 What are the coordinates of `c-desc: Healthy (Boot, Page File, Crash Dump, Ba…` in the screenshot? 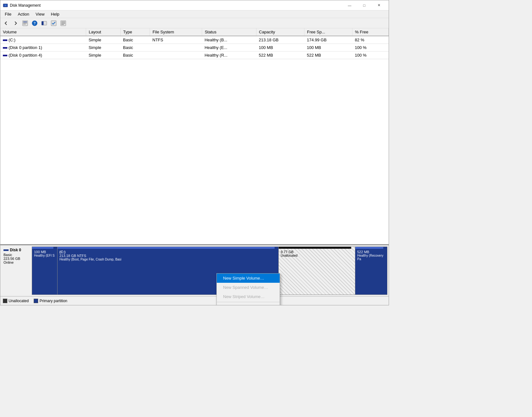 It's located at (168, 260).